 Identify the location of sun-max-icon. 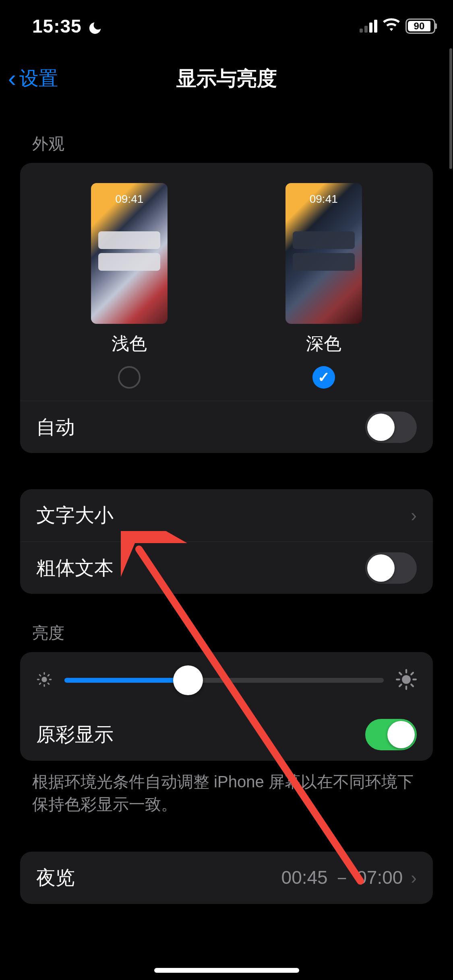
(406, 680).